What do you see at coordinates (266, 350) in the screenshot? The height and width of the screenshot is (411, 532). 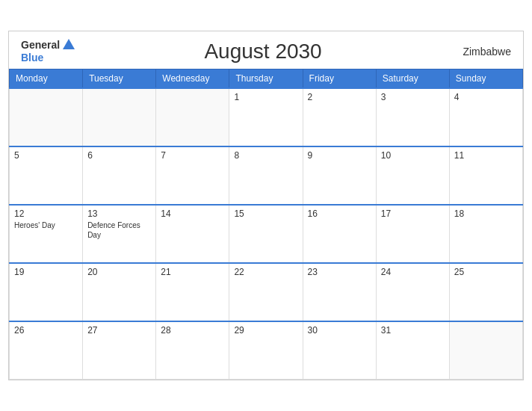 I see `calendar-cell: 29` at bounding box center [266, 350].